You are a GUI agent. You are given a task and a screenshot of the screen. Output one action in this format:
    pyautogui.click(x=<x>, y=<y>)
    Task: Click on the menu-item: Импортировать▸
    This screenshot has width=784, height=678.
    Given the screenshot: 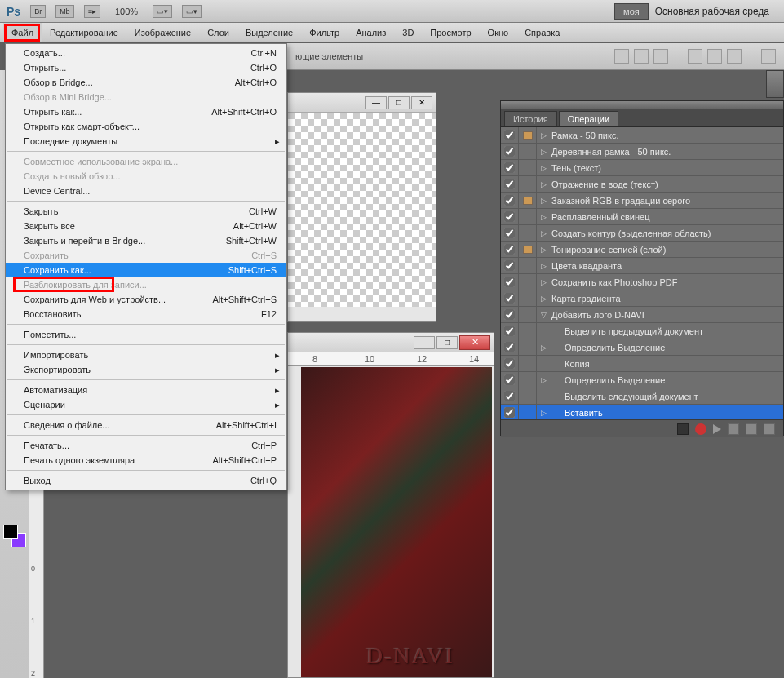 What is the action you would take?
    pyautogui.click(x=146, y=355)
    